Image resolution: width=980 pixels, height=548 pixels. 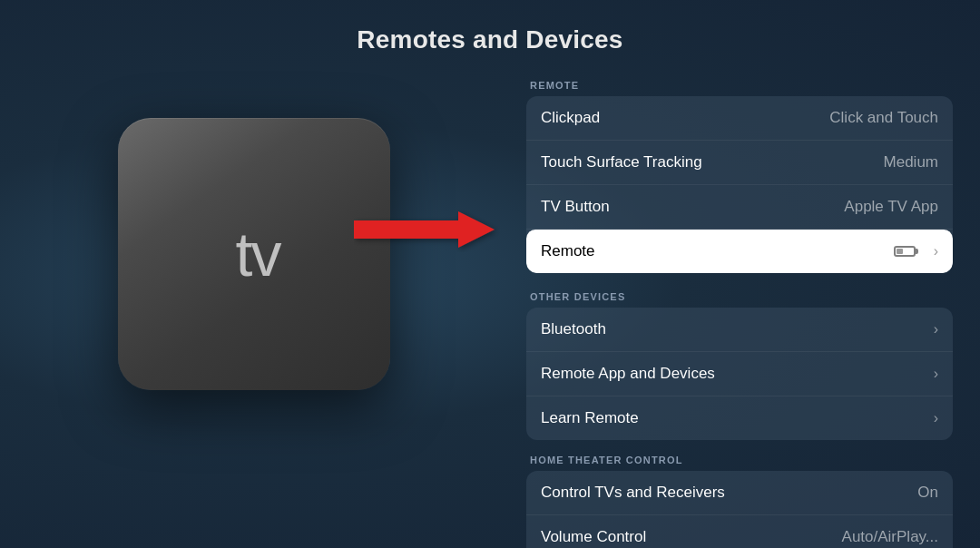 What do you see at coordinates (884, 118) in the screenshot?
I see `clickpad-value: Click and Touch` at bounding box center [884, 118].